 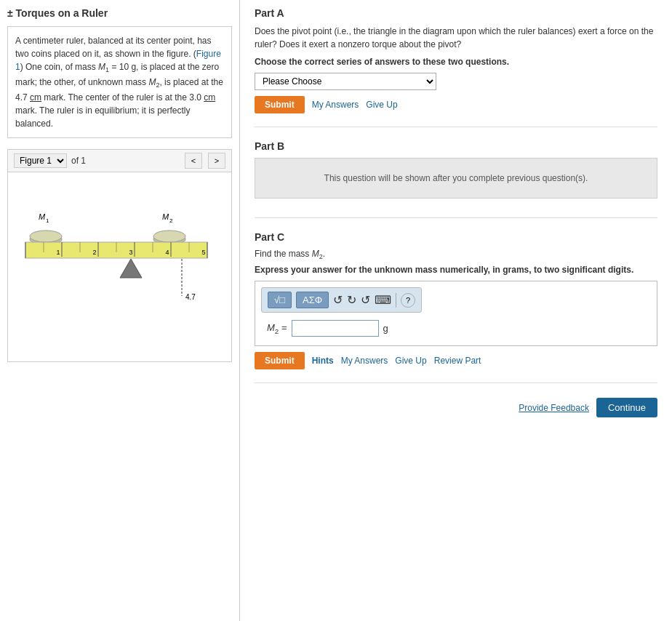 I want to click on svg-text: 5, so click(x=204, y=252).